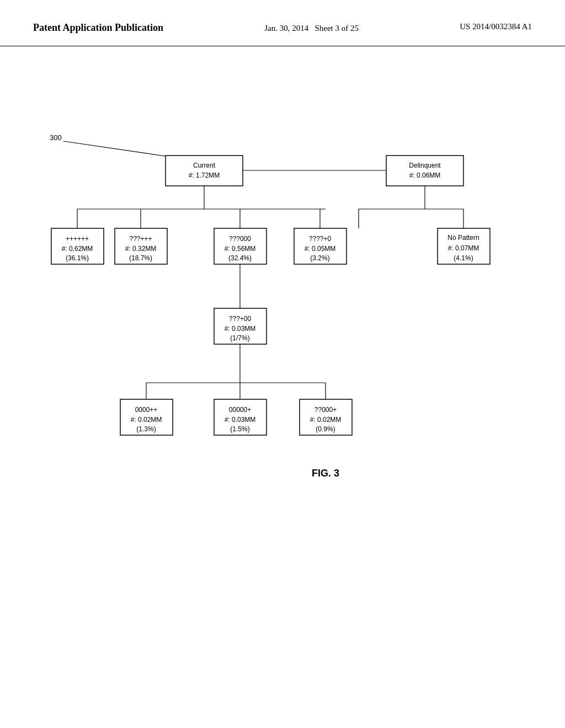 The width and height of the screenshot is (565, 728). Describe the element at coordinates (98, 28) in the screenshot. I see `publication-label: Patent Application Publication` at that location.